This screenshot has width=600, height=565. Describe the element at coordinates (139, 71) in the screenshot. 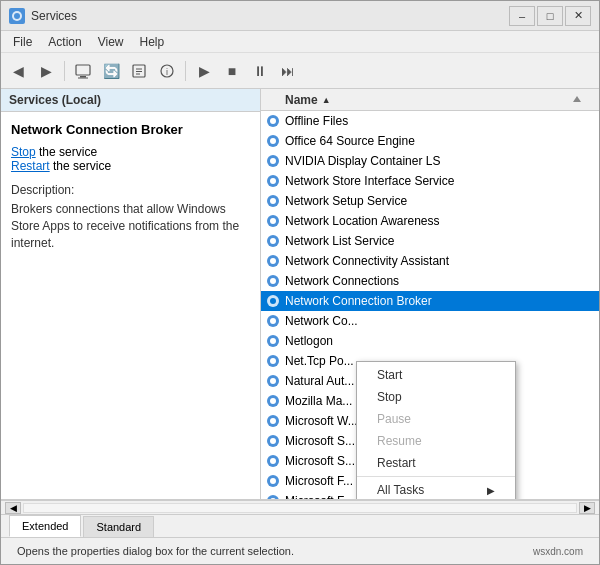

I see `export-button` at that location.